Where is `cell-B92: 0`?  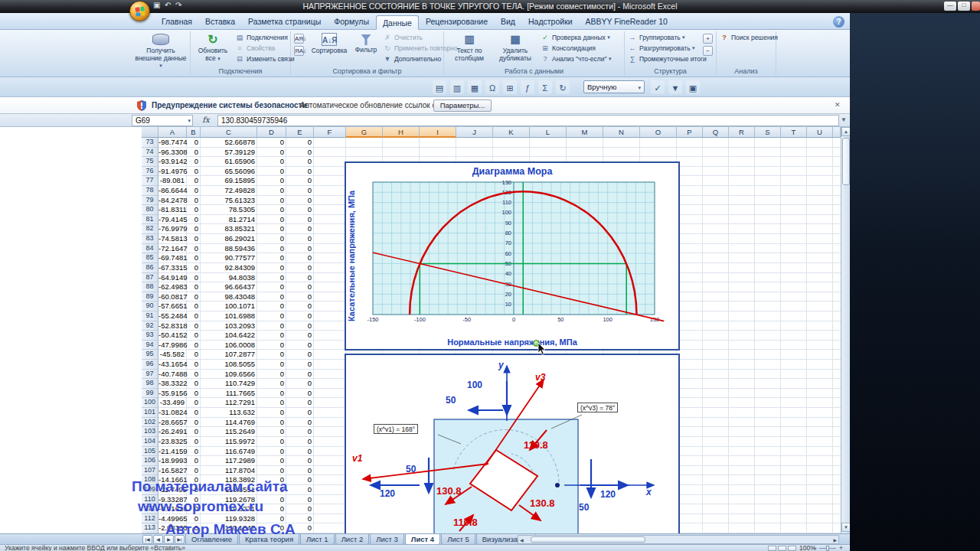
cell-B92: 0 is located at coordinates (194, 326).